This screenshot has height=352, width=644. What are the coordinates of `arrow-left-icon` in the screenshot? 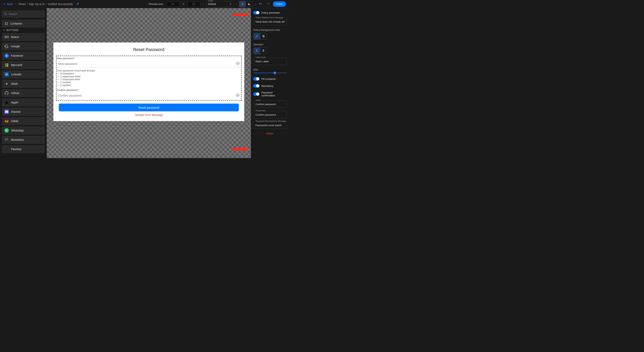 It's located at (4, 4).